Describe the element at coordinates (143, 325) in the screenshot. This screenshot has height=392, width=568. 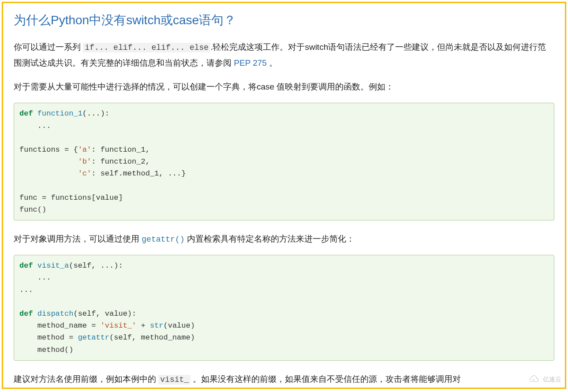
I see `code-text: +` at that location.